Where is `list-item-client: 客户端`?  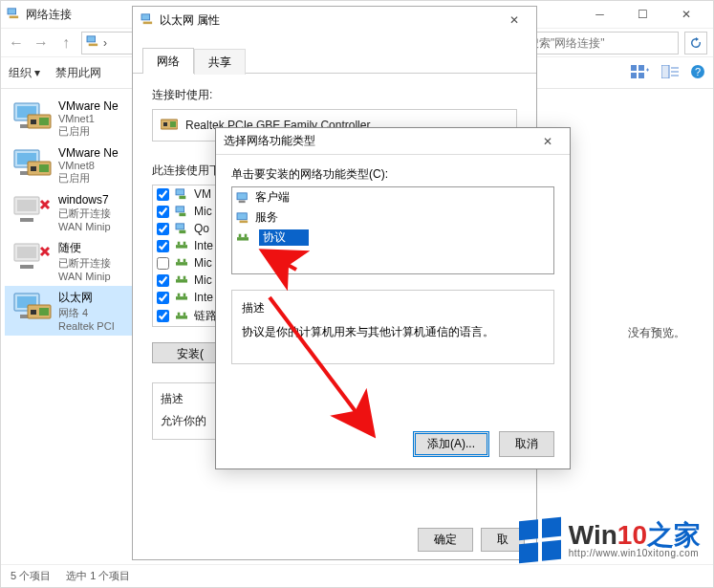 list-item-client: 客户端 is located at coordinates (393, 197).